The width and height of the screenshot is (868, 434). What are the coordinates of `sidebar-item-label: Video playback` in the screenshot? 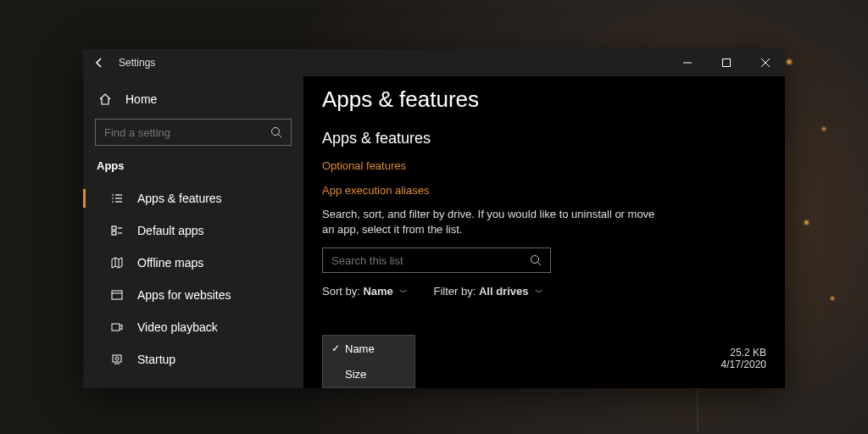 It's located at (178, 327).